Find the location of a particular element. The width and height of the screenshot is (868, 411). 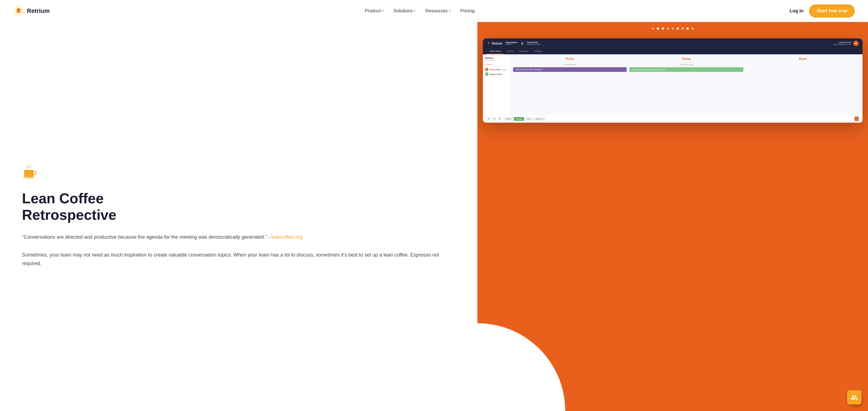

prog-icon-3: ⏱ is located at coordinates (499, 119).